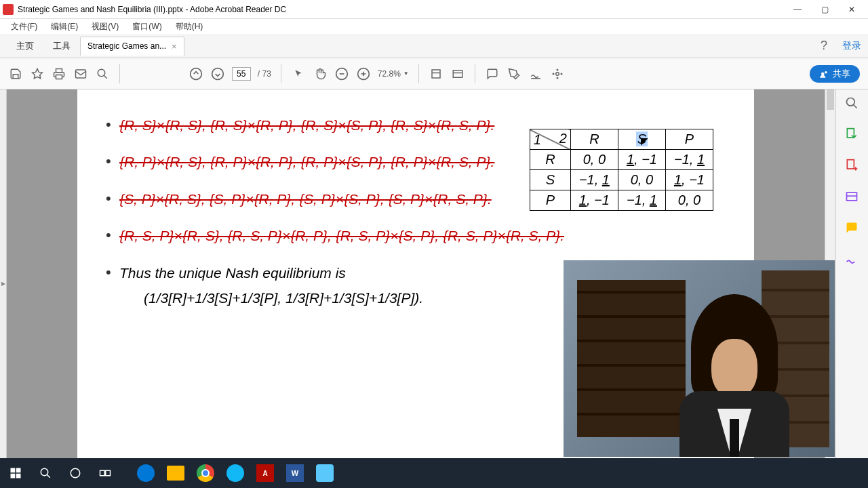  I want to click on document-tab: Strategic Games an... ×, so click(132, 46).